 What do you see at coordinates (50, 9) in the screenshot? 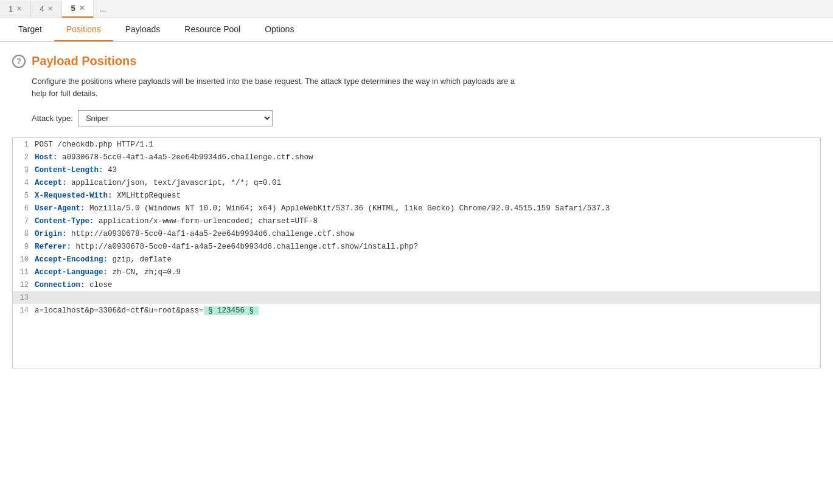
I see `tab-4-close: ✕` at bounding box center [50, 9].